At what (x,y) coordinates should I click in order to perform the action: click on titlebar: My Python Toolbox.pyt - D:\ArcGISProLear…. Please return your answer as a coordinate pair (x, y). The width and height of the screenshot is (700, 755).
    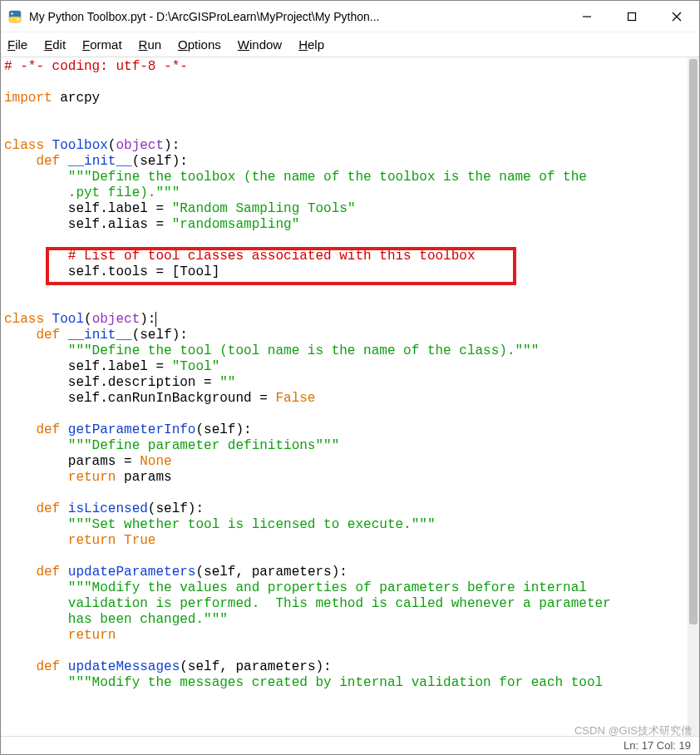
    Looking at the image, I should click on (350, 17).